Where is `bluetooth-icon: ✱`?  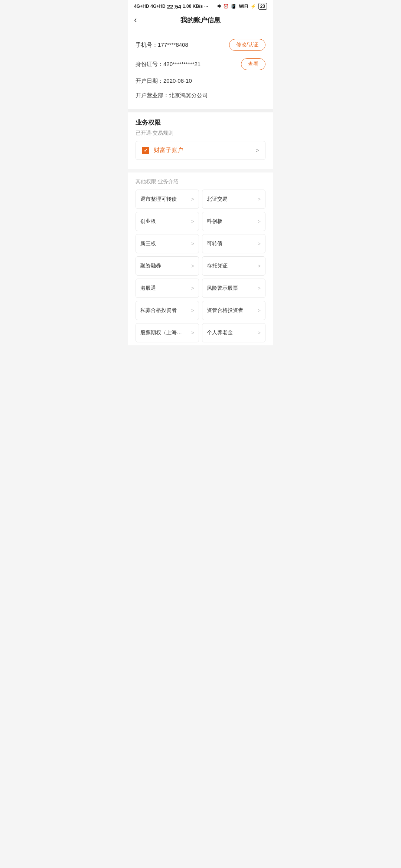
bluetooth-icon: ✱ is located at coordinates (219, 6).